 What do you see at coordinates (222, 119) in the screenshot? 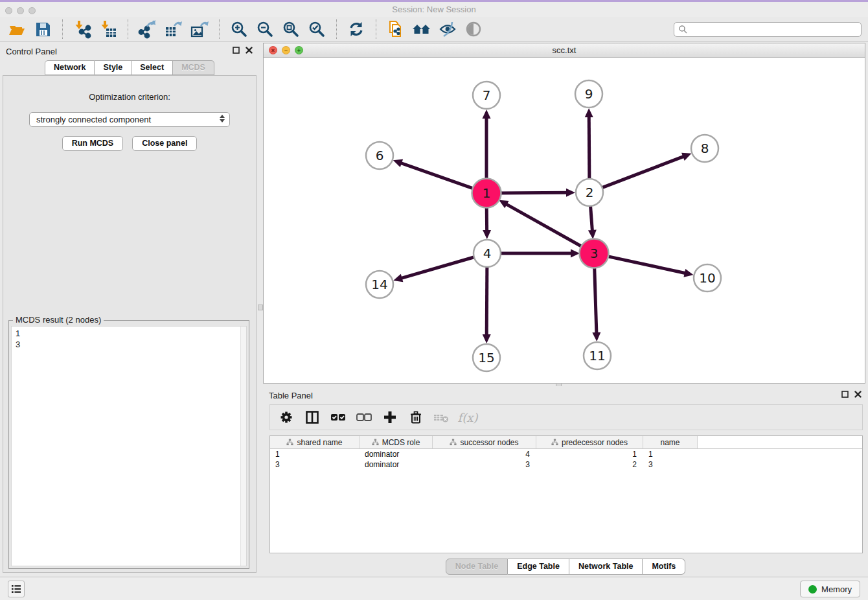
I see `select-stepper-icon` at bounding box center [222, 119].